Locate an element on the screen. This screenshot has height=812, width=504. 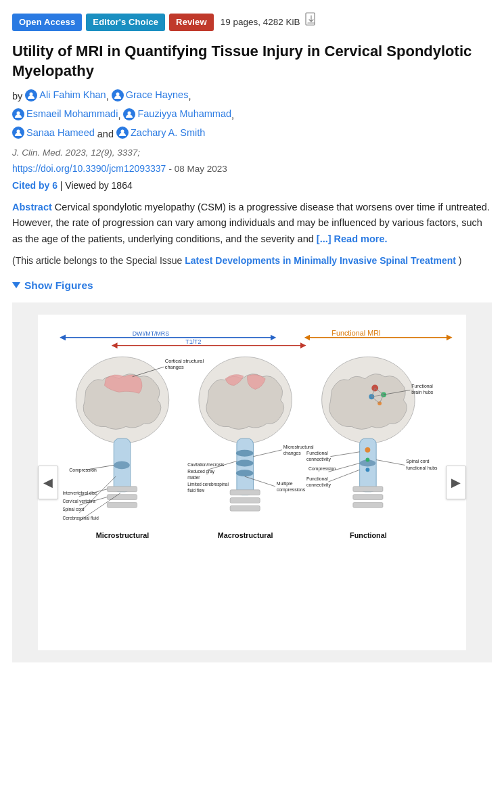
figure-nav-right: ▶ is located at coordinates (456, 482).